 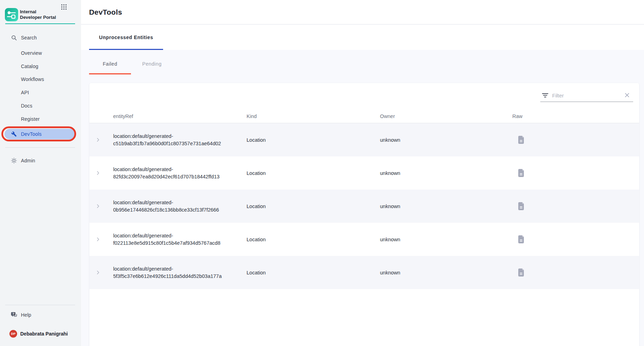 I want to click on sidebar-item-search: Search, so click(x=41, y=38).